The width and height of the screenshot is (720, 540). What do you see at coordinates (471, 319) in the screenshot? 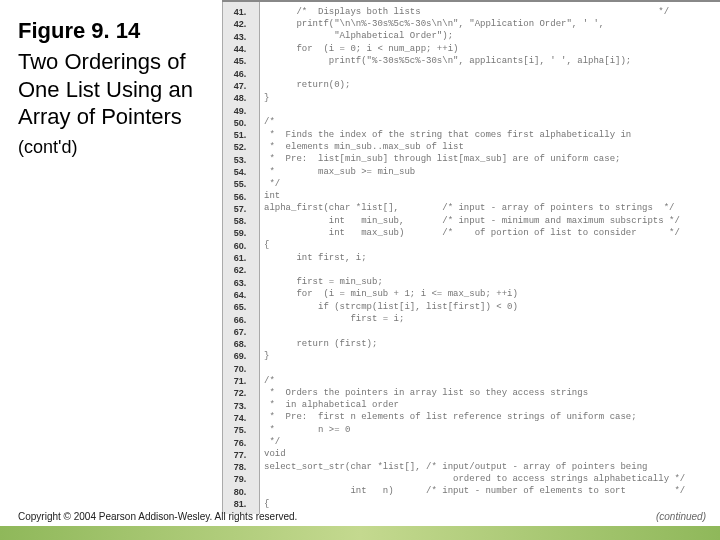
I see `code-line: 66. first = i;` at bounding box center [471, 319].